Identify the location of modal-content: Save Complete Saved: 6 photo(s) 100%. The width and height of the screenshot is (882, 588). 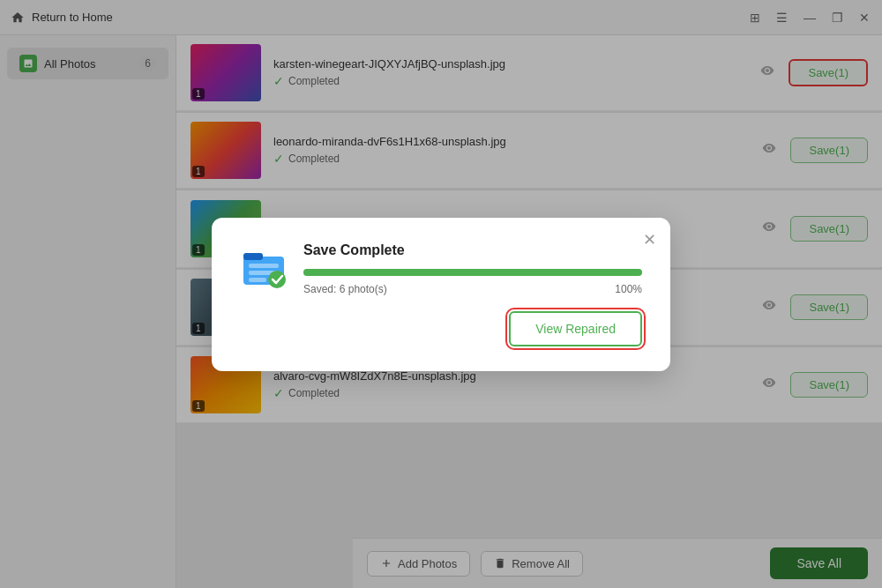
(441, 269).